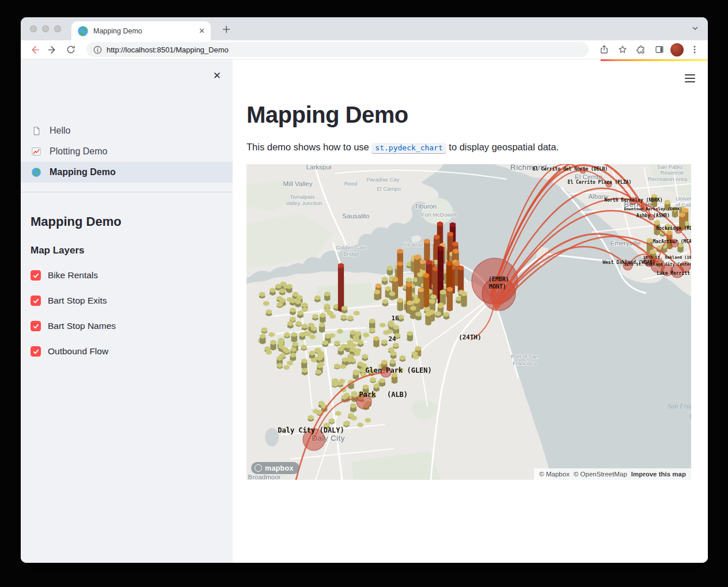  I want to click on bart-station-label: MacArthur (MCAR), so click(672, 242).